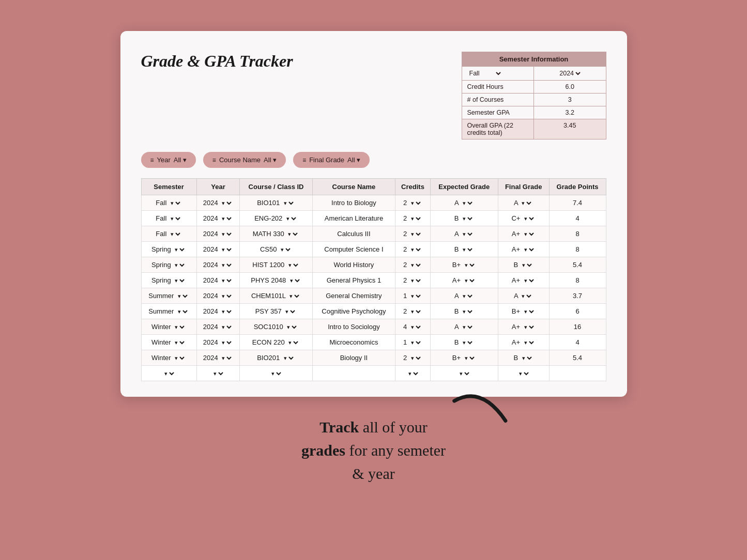 This screenshot has height=560, width=747. Describe the element at coordinates (373, 327) in the screenshot. I see `table-row: Winter ▾2024 ▾SOC1010 ▾Intro to Sociolog…` at that location.